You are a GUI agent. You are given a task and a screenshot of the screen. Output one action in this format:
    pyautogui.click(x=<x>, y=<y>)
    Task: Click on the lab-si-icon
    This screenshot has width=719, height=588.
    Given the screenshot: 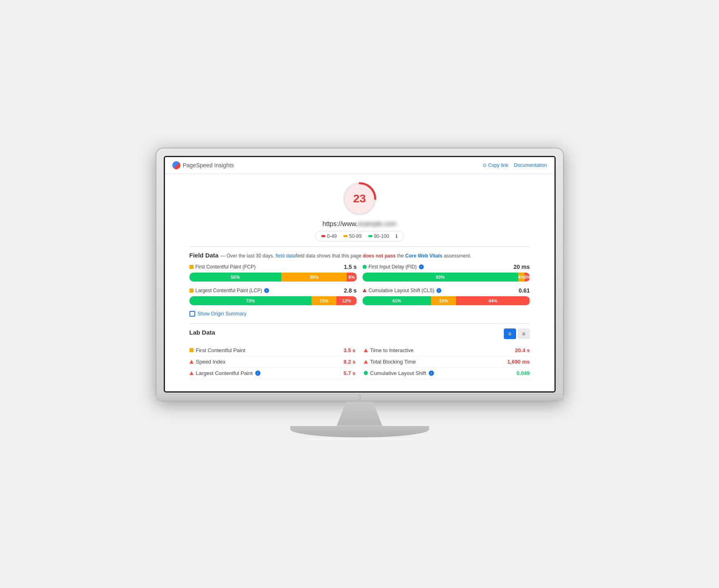 What is the action you would take?
    pyautogui.click(x=191, y=362)
    